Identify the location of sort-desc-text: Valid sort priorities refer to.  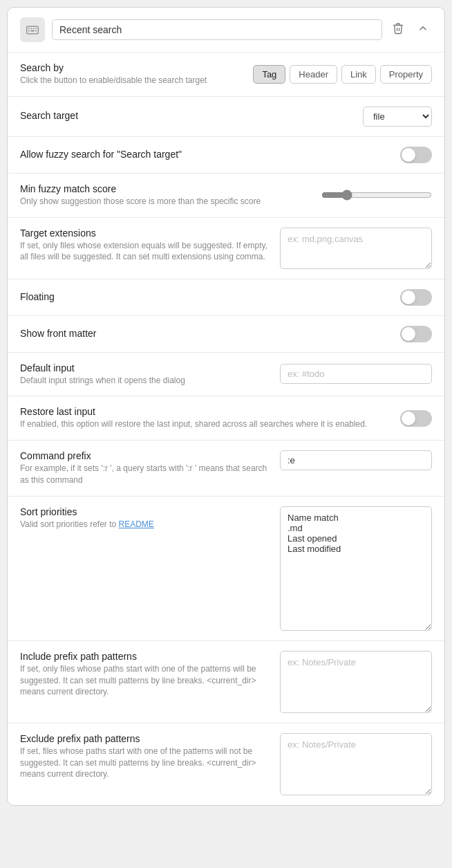
(69, 524).